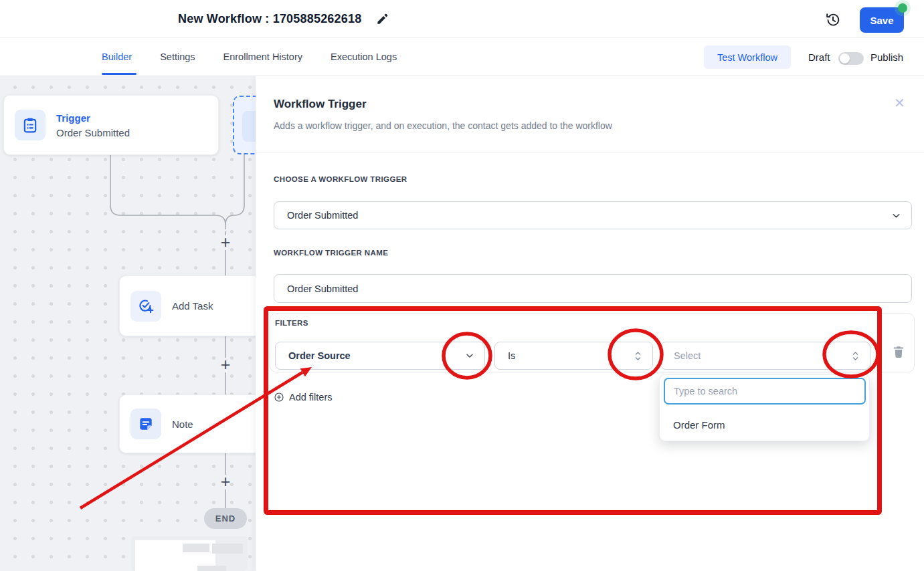 This screenshot has width=924, height=571. What do you see at coordinates (292, 323) in the screenshot?
I see `filters-label: FILTERS` at bounding box center [292, 323].